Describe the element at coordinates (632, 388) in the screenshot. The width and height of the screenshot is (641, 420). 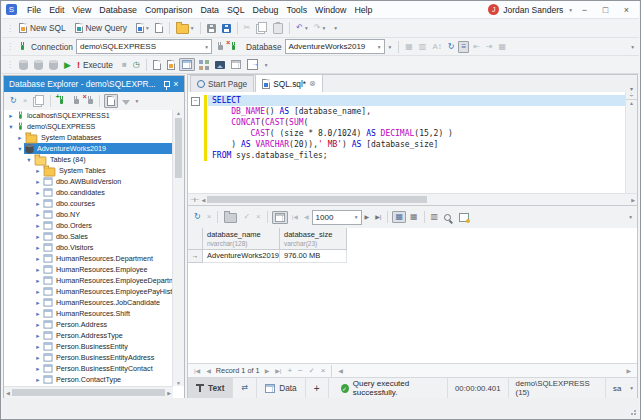
I see `status-caret-icon` at that location.